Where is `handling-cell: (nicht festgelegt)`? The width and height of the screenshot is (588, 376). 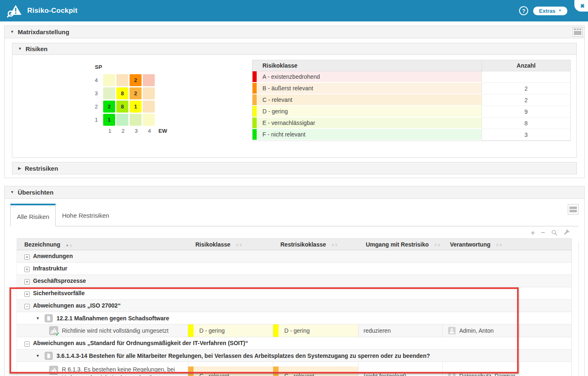 handling-cell: (nicht festgelegt) is located at coordinates (401, 369).